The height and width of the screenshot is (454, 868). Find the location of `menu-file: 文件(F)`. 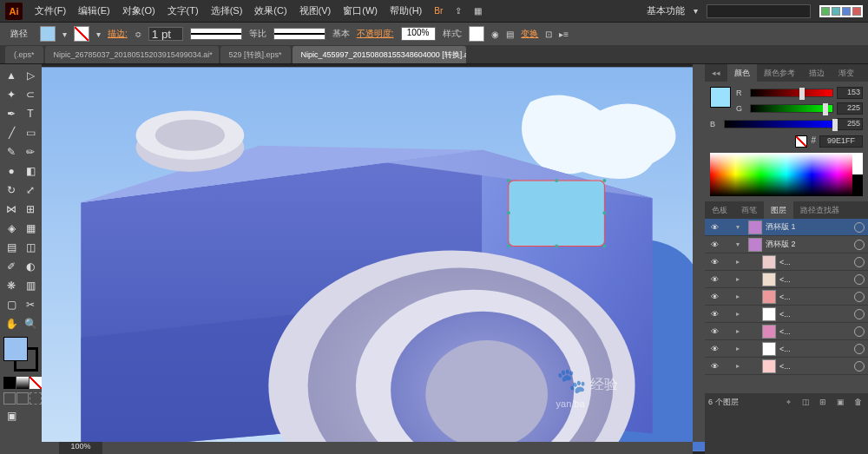

menu-file: 文件(F) is located at coordinates (50, 10).